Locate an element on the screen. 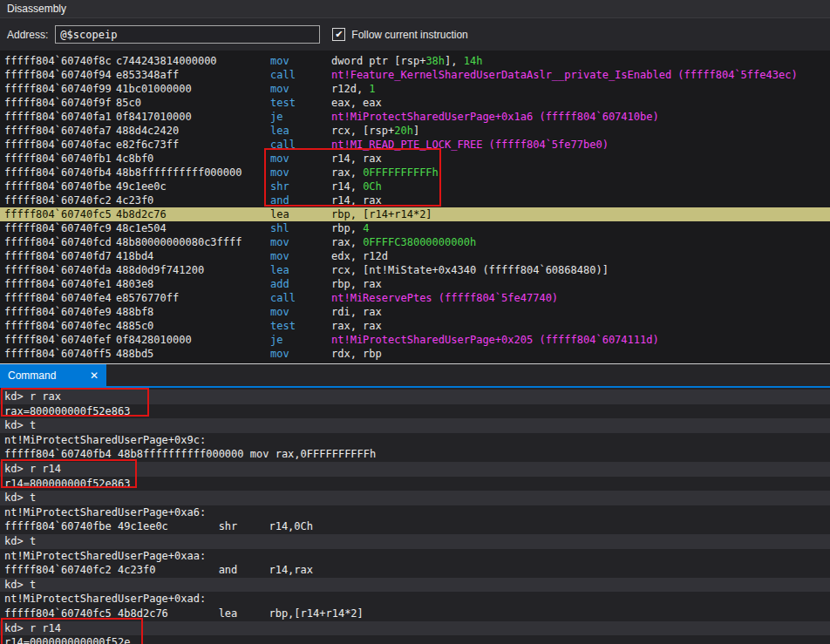 Image resolution: width=830 pixels, height=644 pixels. disasm-operands: nt!MiReservePtes (fffff804`5fe47740) is located at coordinates (581, 298).